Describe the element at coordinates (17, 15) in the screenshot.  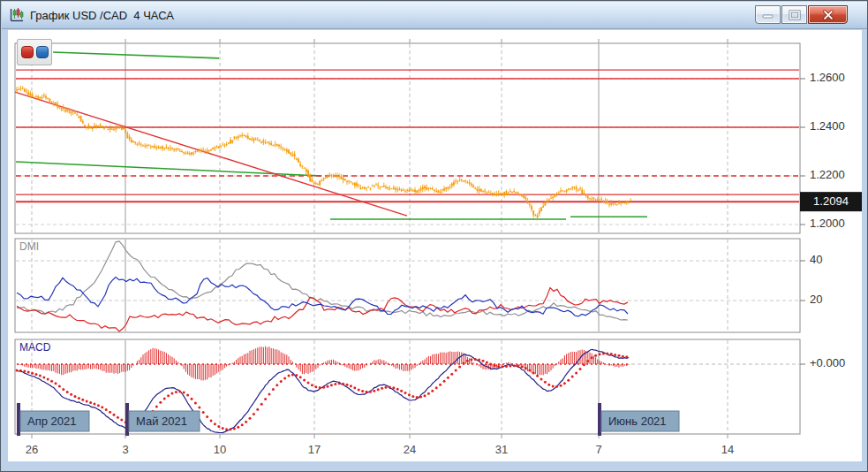
I see `chart-window-icon` at that location.